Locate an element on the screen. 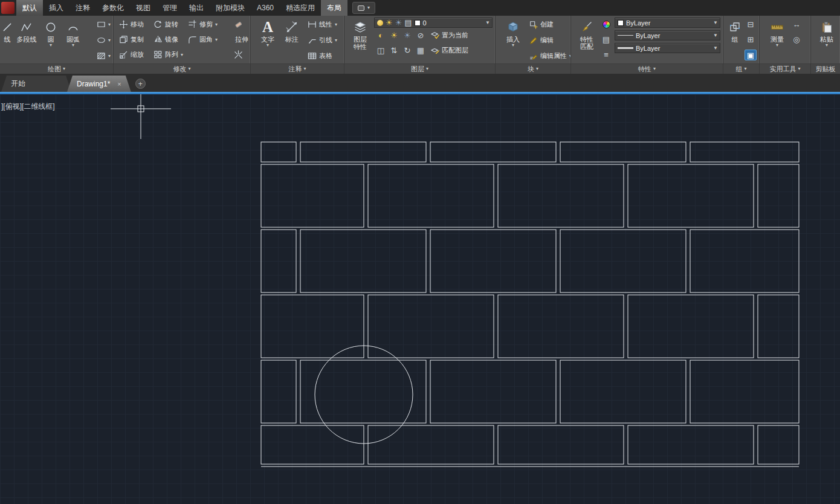 The width and height of the screenshot is (840, 504). panel-label-draw: 绘图▾ is located at coordinates (57, 69).